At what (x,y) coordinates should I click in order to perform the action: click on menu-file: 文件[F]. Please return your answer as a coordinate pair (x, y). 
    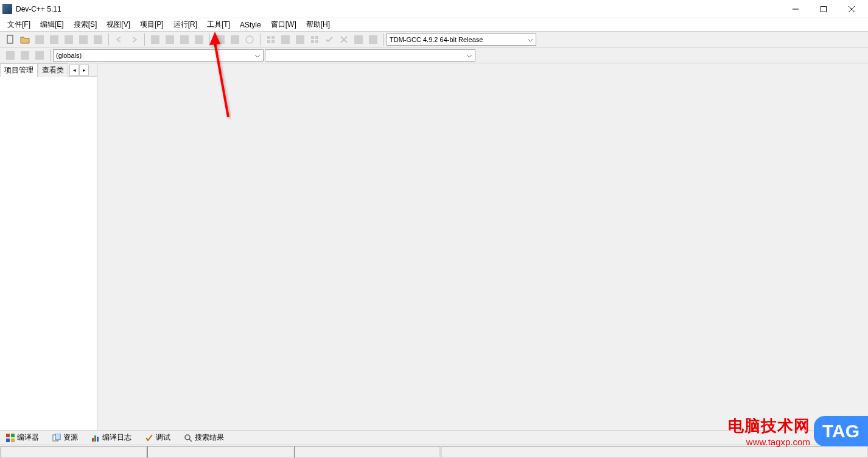
    Looking at the image, I should click on (19, 24).